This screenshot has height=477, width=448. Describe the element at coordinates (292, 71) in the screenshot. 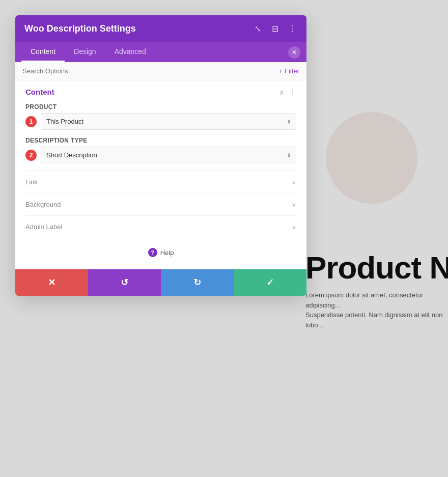

I see `filter-label: Filter` at that location.